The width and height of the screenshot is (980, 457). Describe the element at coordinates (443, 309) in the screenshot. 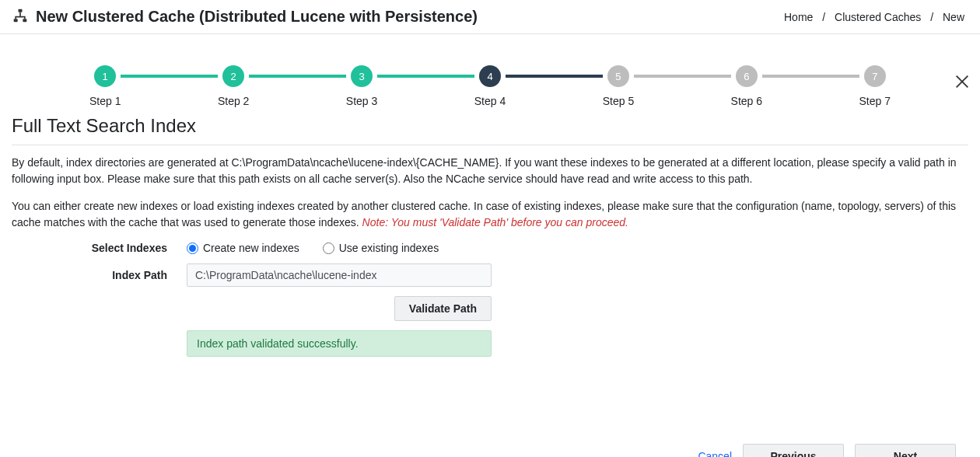

I see `validate-path-button: Validate Path` at that location.